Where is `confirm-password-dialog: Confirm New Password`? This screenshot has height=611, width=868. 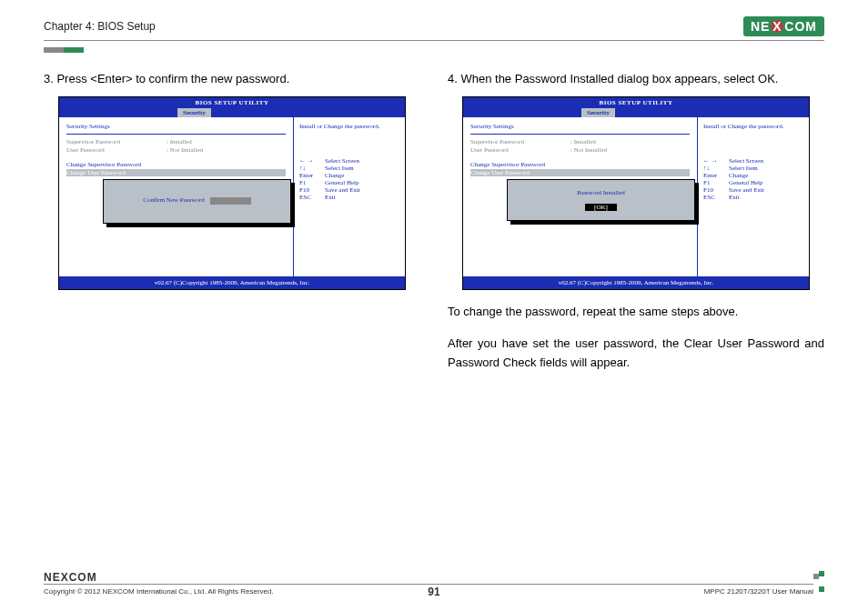 confirm-password-dialog: Confirm New Password is located at coordinates (197, 201).